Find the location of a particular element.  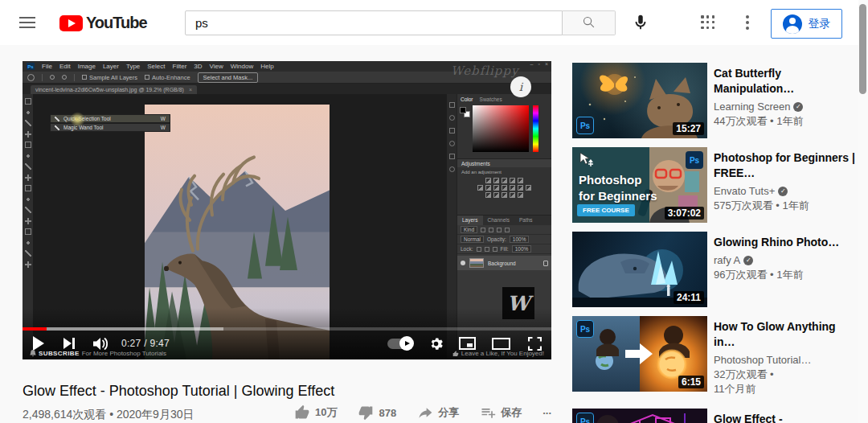

layers-panel-tabs: LayersChannelsPaths is located at coordinates (505, 220).